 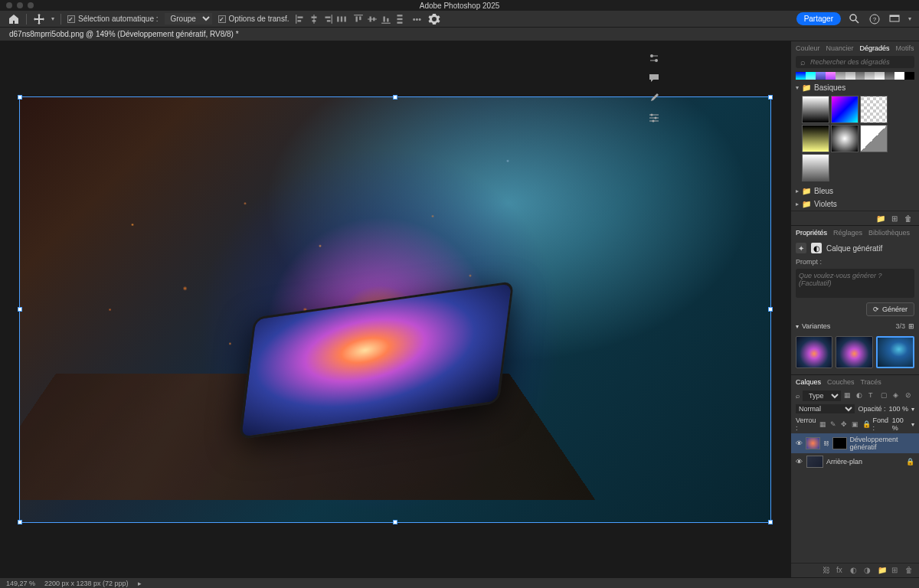 I want to click on folder-violets: ▸ 📁 Violets, so click(x=855, y=204).